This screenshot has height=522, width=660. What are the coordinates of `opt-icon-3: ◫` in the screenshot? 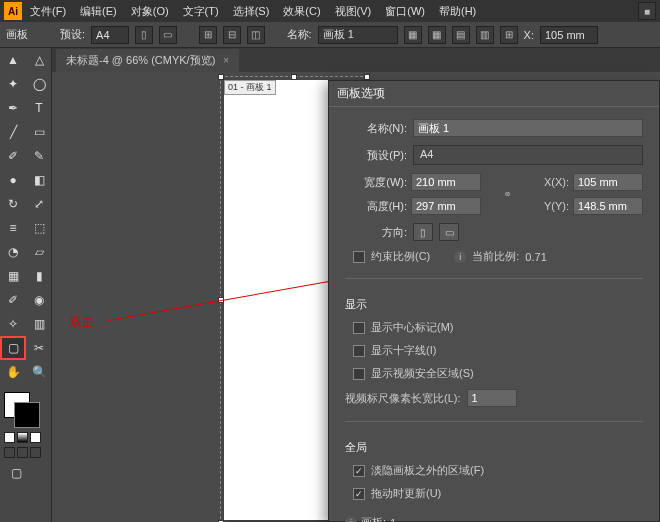 It's located at (256, 35).